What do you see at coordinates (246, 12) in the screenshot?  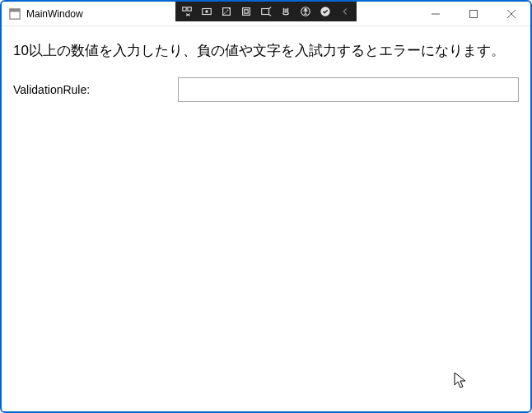 I see `track-focused-element-icon` at bounding box center [246, 12].